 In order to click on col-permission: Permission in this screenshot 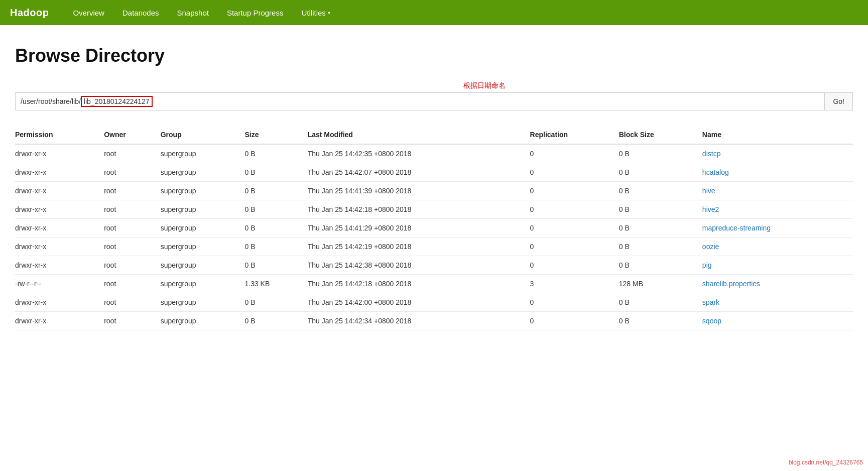, I will do `click(59, 135)`.